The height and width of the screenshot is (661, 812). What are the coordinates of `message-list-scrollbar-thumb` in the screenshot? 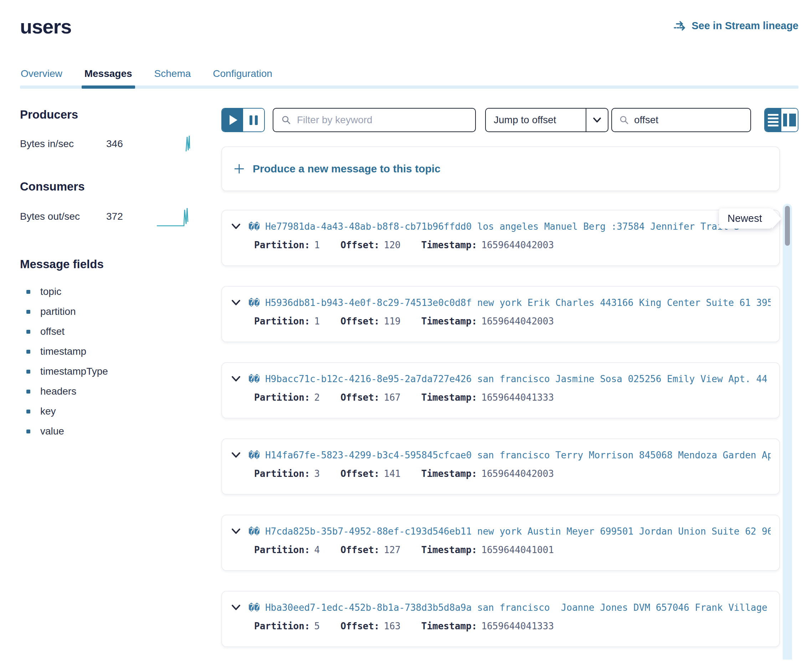 It's located at (787, 226).